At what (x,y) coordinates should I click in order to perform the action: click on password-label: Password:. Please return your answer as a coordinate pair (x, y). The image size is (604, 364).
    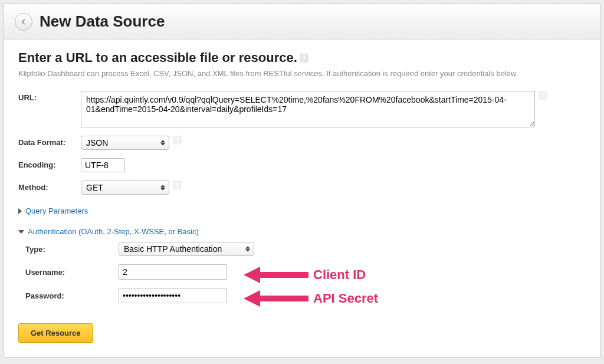
    Looking at the image, I should click on (72, 296).